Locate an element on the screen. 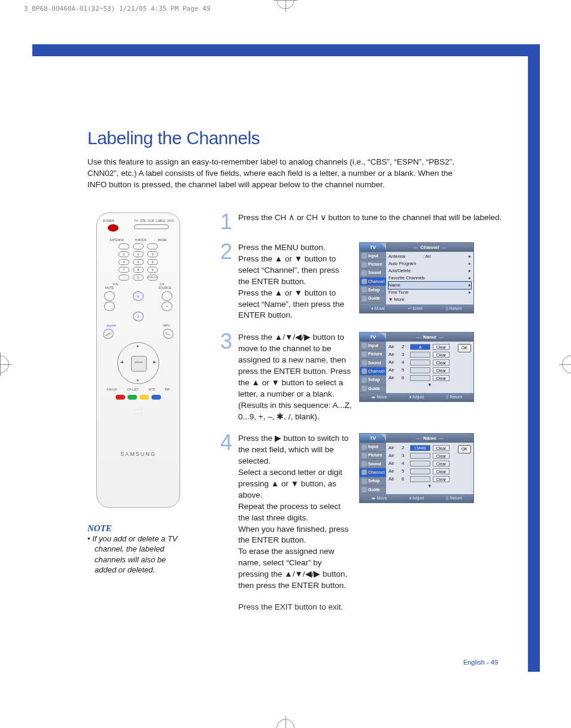  step-number: 4 is located at coordinates (226, 512).